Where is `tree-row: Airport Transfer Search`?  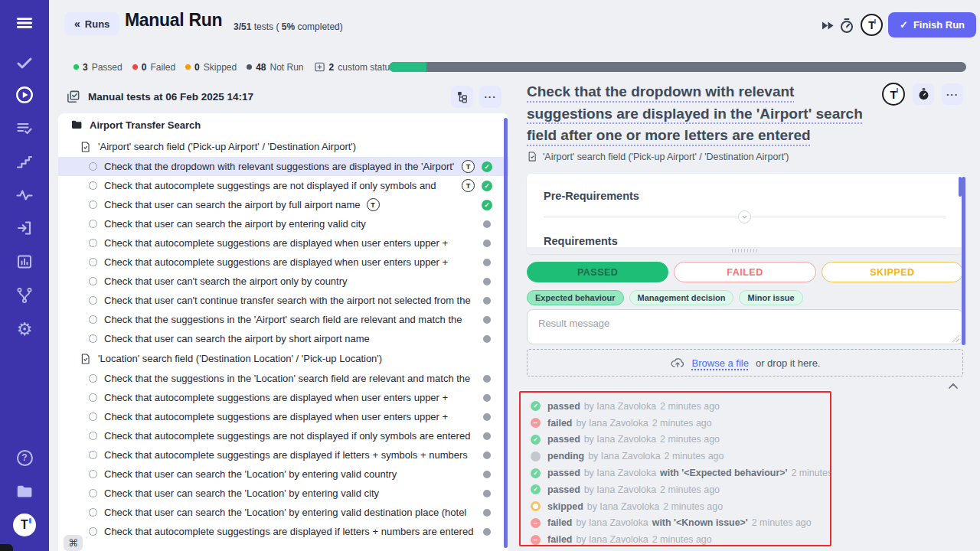 tree-row: Airport Transfer Search is located at coordinates (283, 125).